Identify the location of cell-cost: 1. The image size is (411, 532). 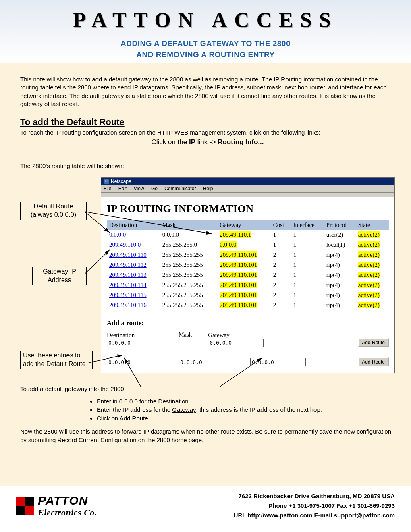
(281, 245).